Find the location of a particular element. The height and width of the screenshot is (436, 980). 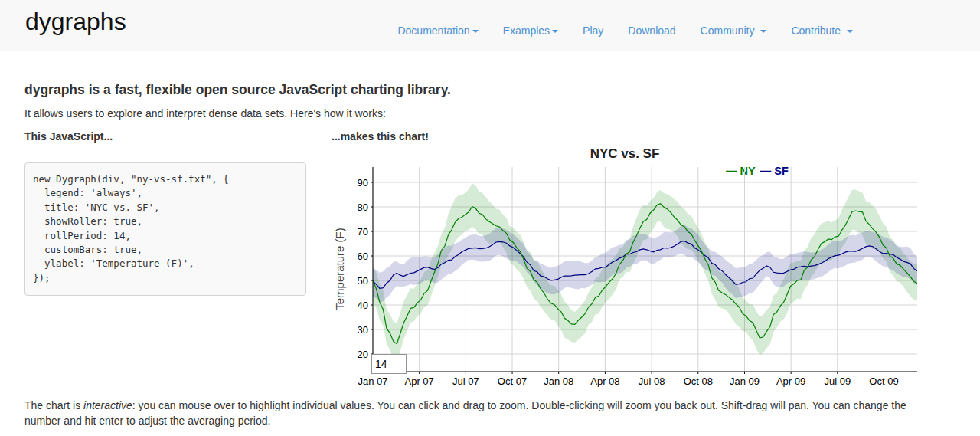

chart-column-label: ...makes this chart! is located at coordinates (380, 136).